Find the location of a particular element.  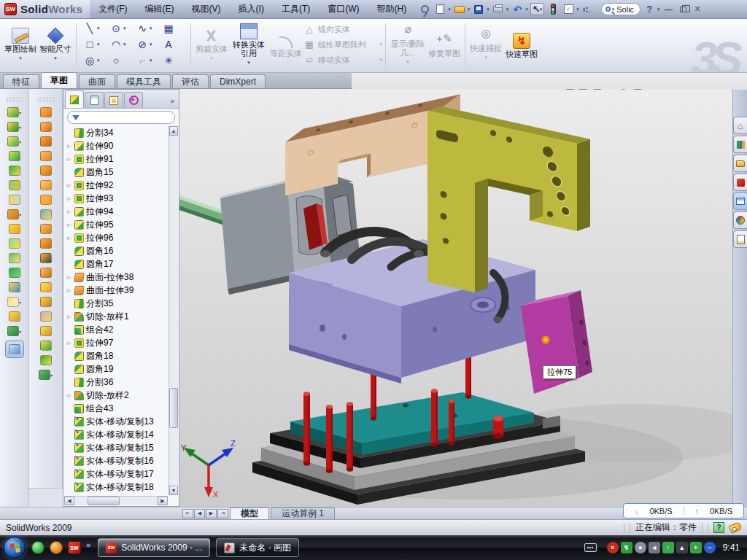

search-box: ▾ Solic is located at coordinates (621, 9).